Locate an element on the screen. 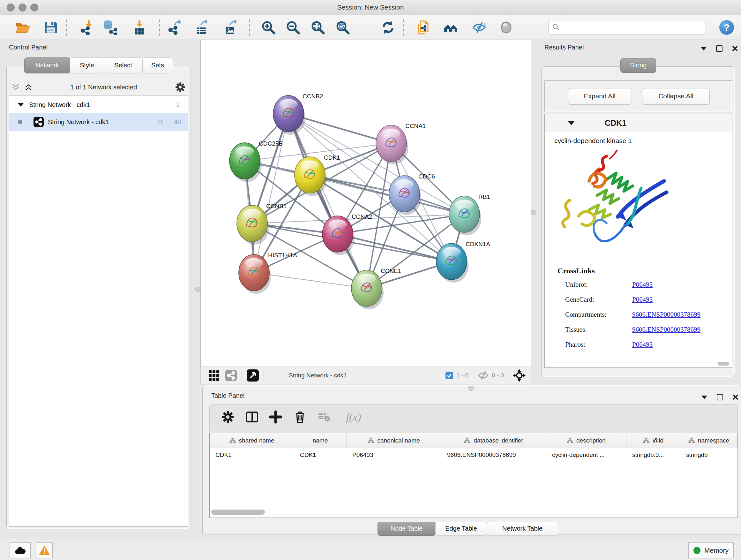  table-cell: stringdb is located at coordinates (709, 455).